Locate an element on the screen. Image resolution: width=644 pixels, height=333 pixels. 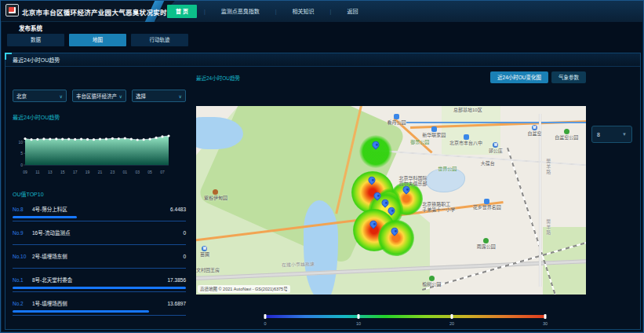
publish-tab-3: 行动轨迹 is located at coordinates (160, 40).